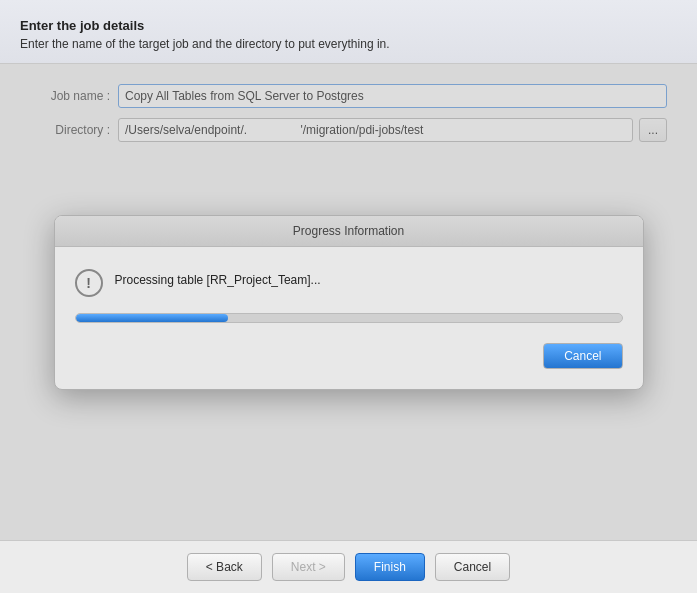 This screenshot has height=593, width=697. I want to click on progress-message-row: ! Processing table [RR_Project_Team]..., so click(349, 282).